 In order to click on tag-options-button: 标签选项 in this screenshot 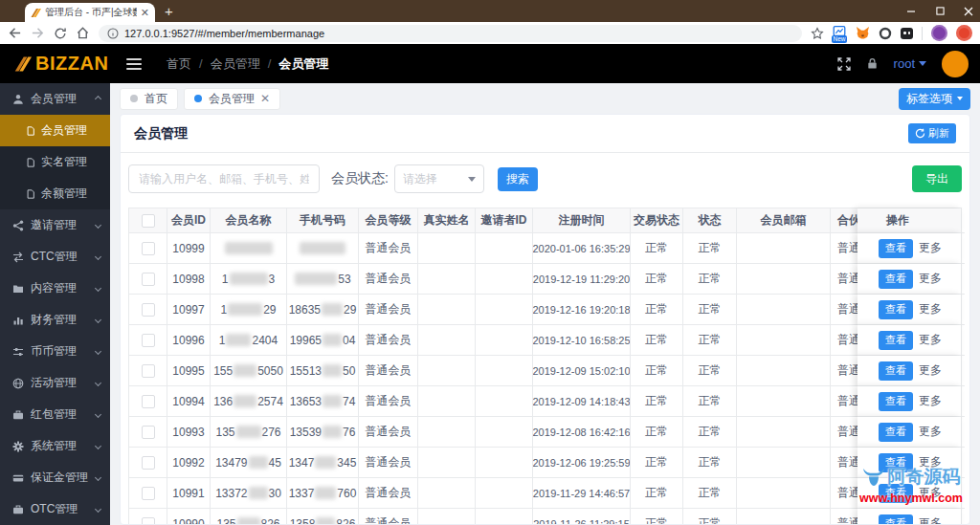, I will do `click(934, 99)`.